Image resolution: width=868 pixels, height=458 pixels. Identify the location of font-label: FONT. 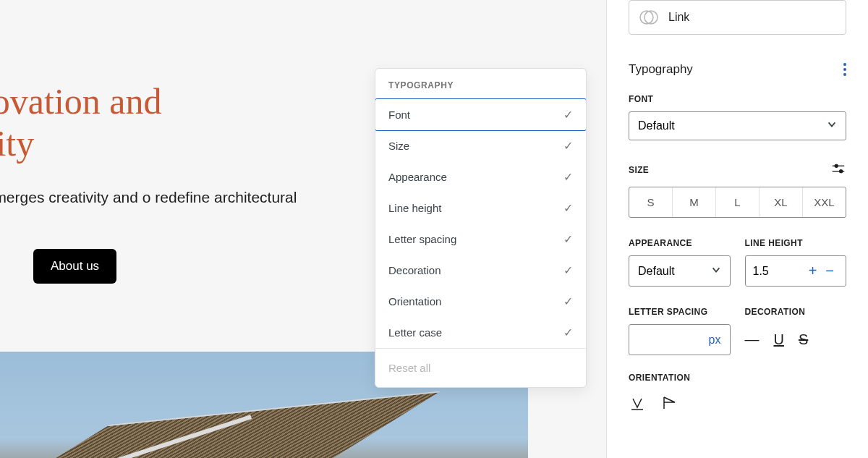
(738, 99).